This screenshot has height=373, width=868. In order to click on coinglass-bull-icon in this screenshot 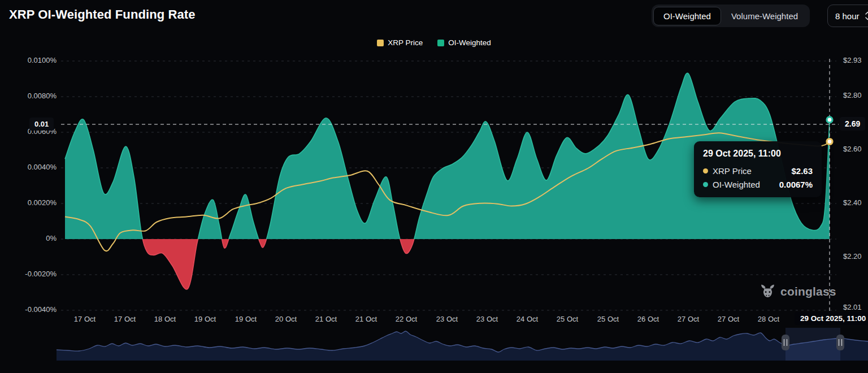, I will do `click(767, 292)`.